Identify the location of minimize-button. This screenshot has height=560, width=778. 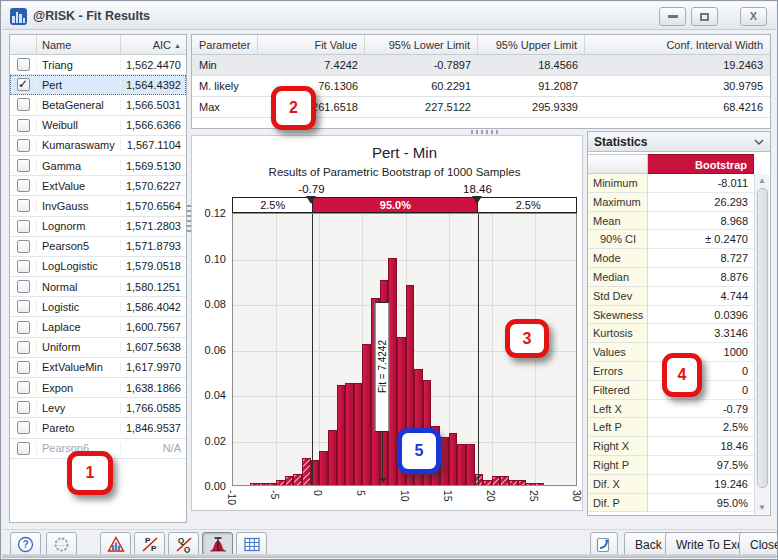
(672, 16).